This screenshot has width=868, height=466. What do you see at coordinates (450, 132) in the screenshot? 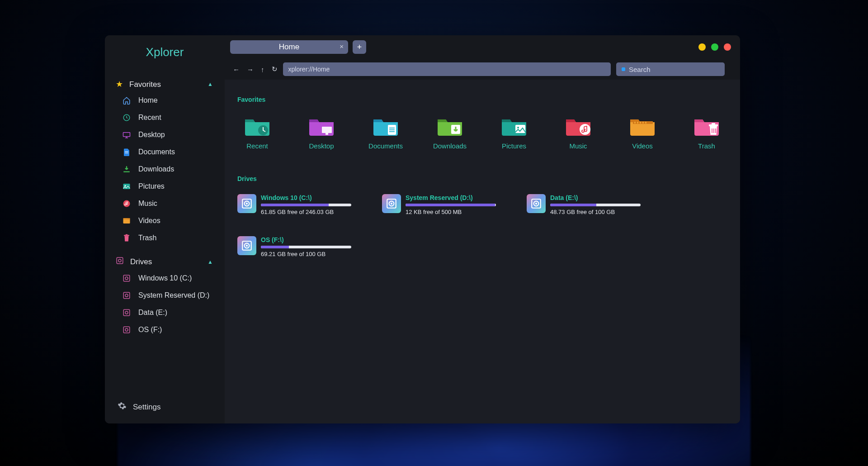
I see `favorite-downloads: Downloads` at bounding box center [450, 132].